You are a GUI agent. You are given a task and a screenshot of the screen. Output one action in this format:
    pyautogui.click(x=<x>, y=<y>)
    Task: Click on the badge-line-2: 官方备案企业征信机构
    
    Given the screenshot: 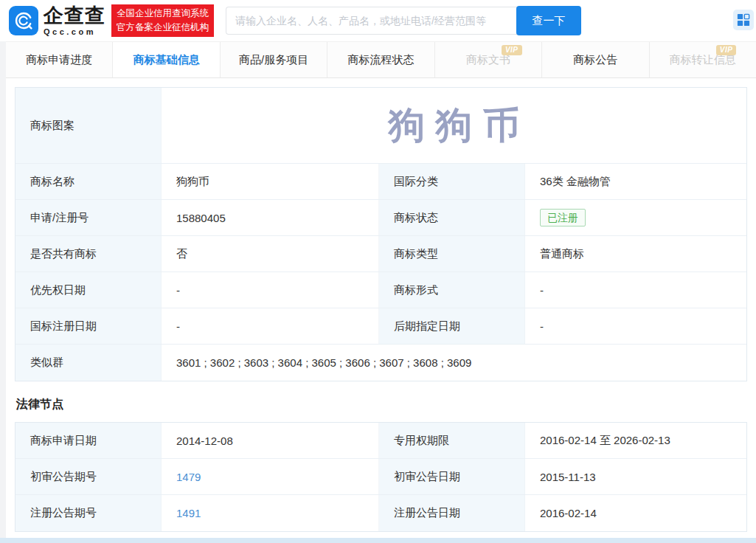 What is the action you would take?
    pyautogui.click(x=162, y=28)
    